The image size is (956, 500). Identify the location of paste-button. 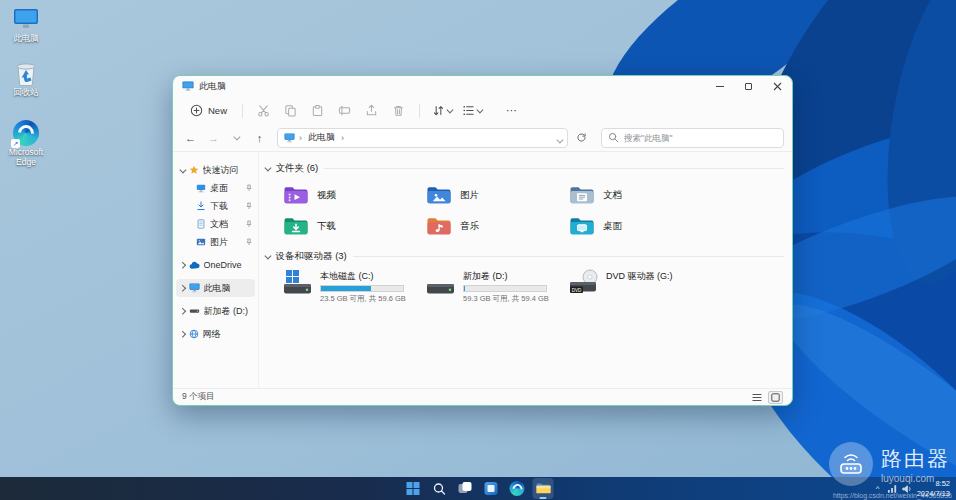
(318, 111).